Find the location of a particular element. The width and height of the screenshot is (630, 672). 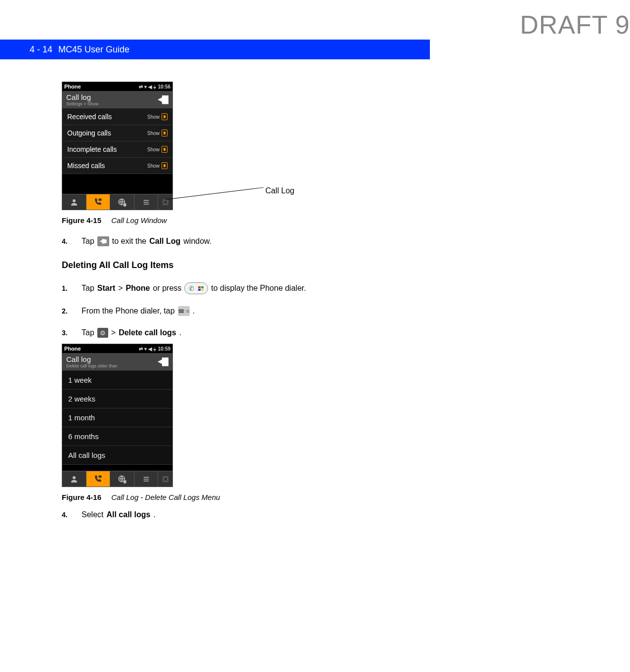

call-log-header: Call log Settings > Show is located at coordinates (118, 100).